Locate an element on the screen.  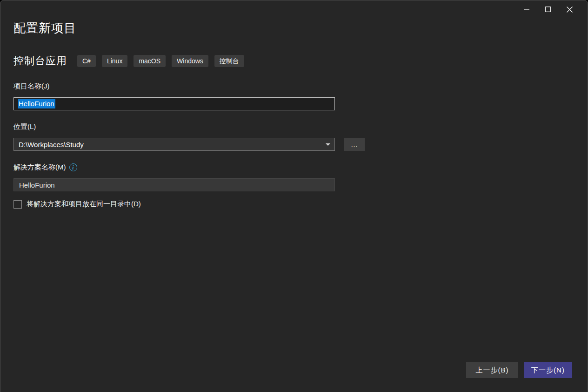
footer-buttons: 上一步(B) 下一步(N) is located at coordinates (519, 370).